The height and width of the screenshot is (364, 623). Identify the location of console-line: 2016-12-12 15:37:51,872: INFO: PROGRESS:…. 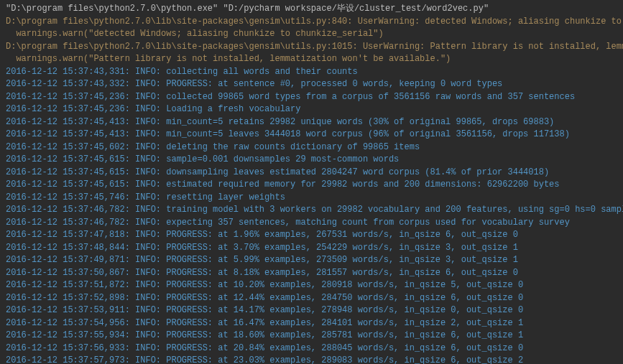
(312, 286).